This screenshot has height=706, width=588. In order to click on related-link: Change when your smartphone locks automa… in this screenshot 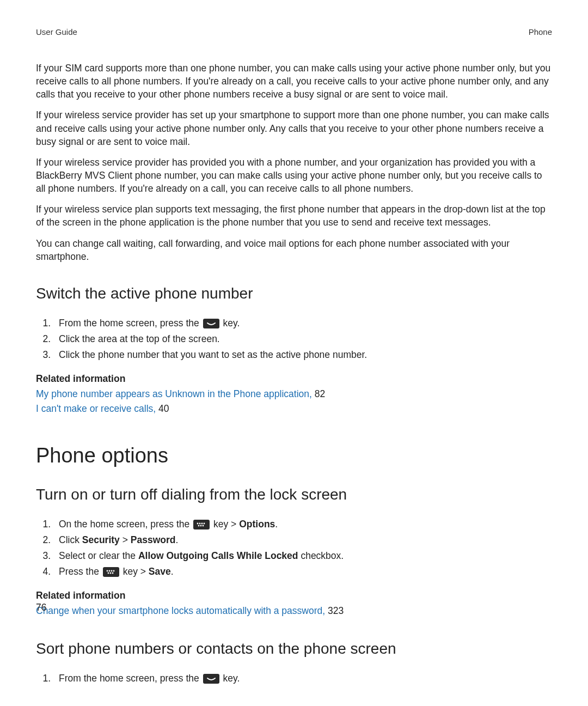, I will do `click(181, 611)`.